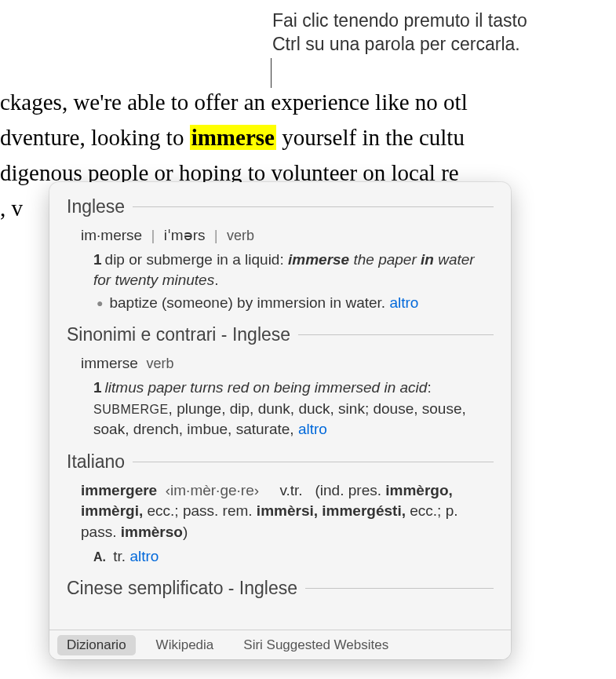  I want to click on popover-bottom-bar: Dizionario Wikipedia Siri Suggested Webs…, so click(280, 644).